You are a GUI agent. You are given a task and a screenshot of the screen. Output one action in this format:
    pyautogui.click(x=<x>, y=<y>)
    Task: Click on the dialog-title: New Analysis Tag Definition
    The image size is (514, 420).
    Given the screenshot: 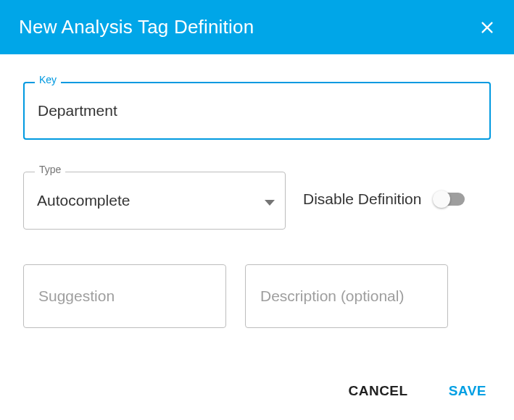 What is the action you would take?
    pyautogui.click(x=136, y=28)
    